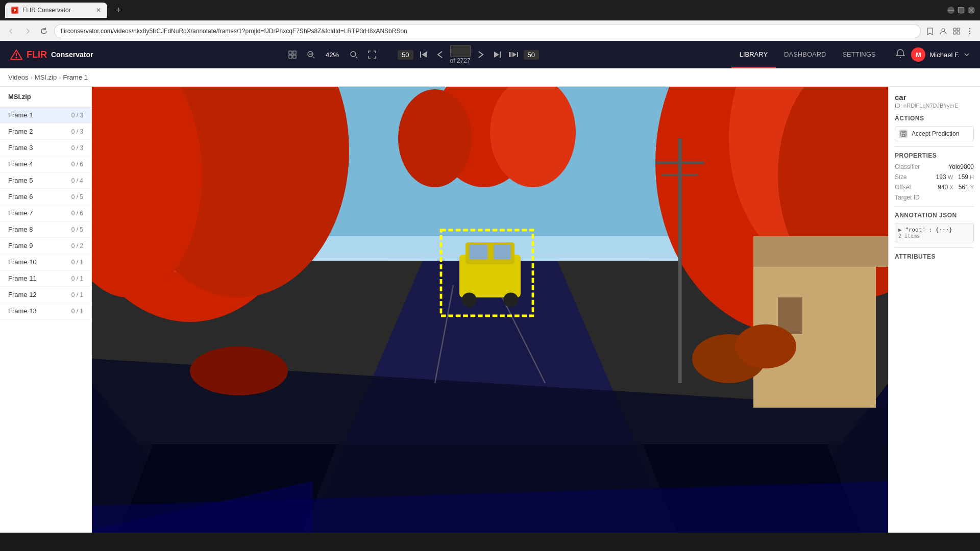  I want to click on zoom-out-button, so click(311, 55).